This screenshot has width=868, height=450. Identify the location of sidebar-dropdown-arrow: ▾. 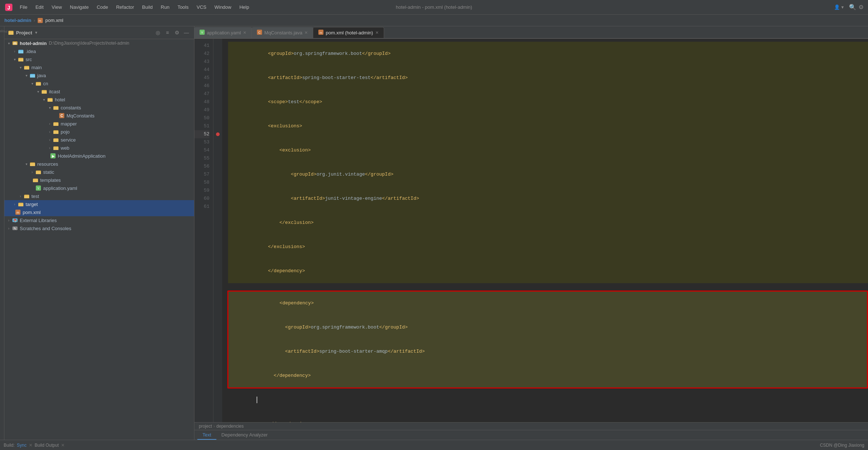
(36, 33).